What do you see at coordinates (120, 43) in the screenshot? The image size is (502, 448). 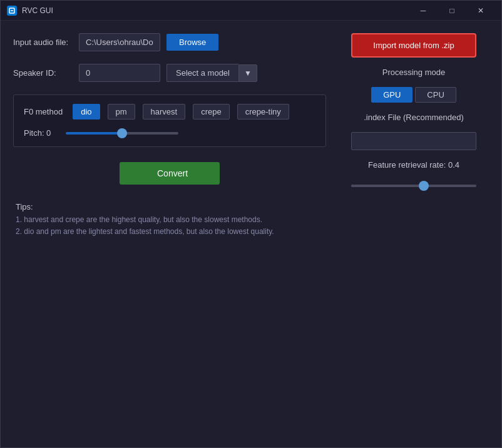 I see `audio-file-input` at bounding box center [120, 43].